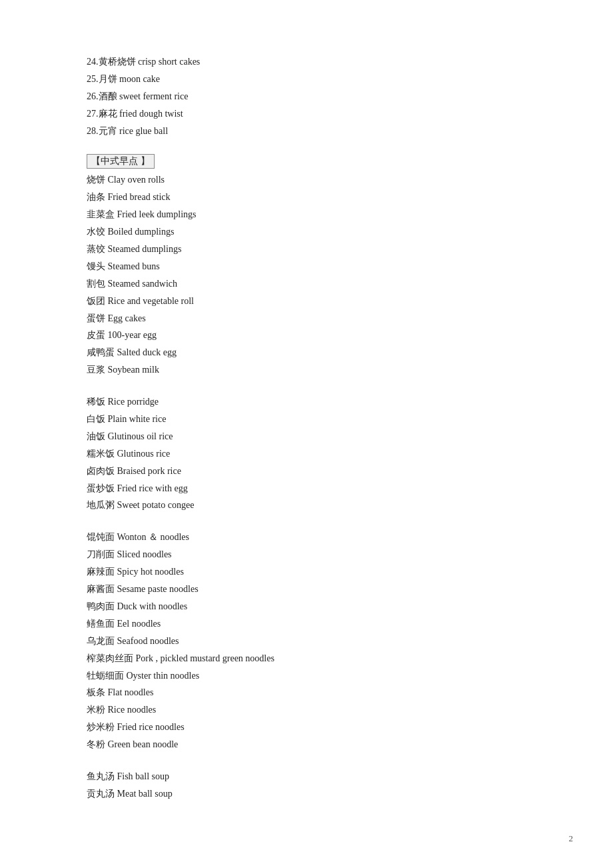 This screenshot has height=868, width=613. Describe the element at coordinates (306, 659) in the screenshot. I see `list-item: 榨菜肉丝面 Pork , pickled mustard green noodl…` at that location.